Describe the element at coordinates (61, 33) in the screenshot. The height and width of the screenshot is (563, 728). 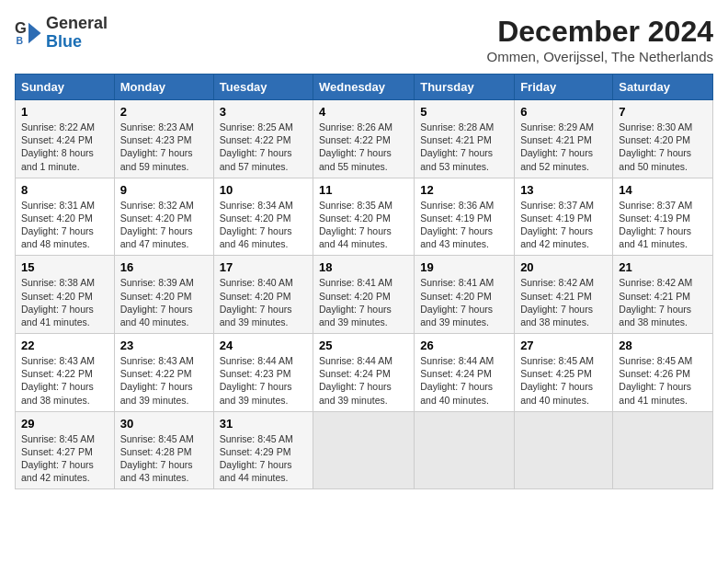
I see `logo: G B General Blue` at that location.